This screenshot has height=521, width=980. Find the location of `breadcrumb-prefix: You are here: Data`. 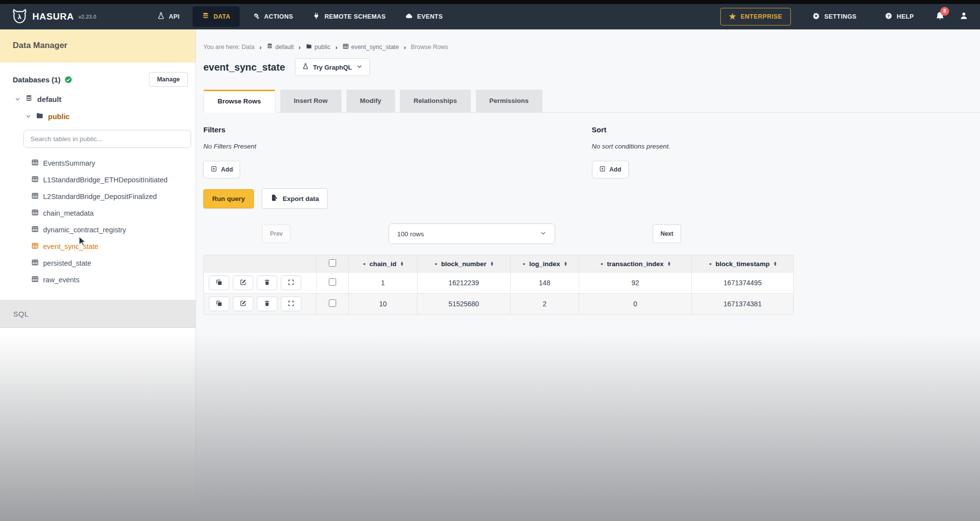

breadcrumb-prefix: You are here: Data is located at coordinates (229, 47).